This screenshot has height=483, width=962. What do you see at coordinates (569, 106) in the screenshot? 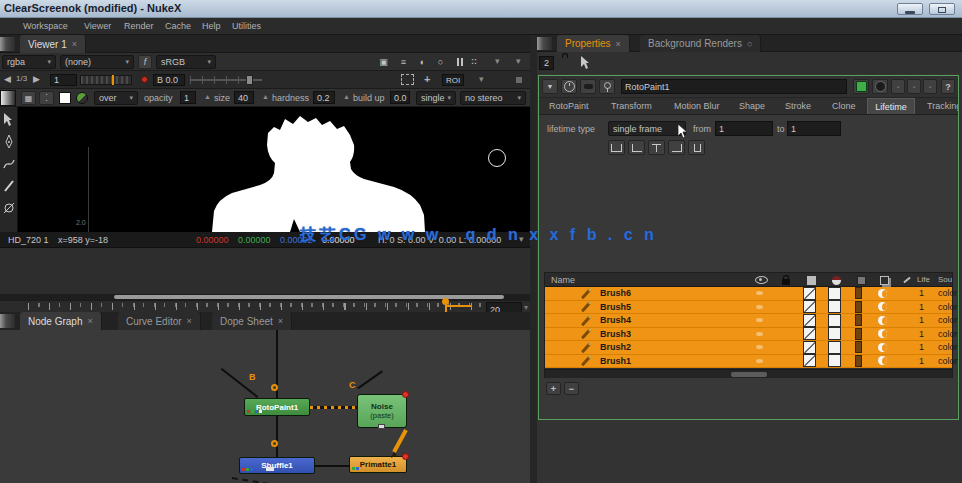
I see `tab-rotopaint: RotoPaint` at bounding box center [569, 106].